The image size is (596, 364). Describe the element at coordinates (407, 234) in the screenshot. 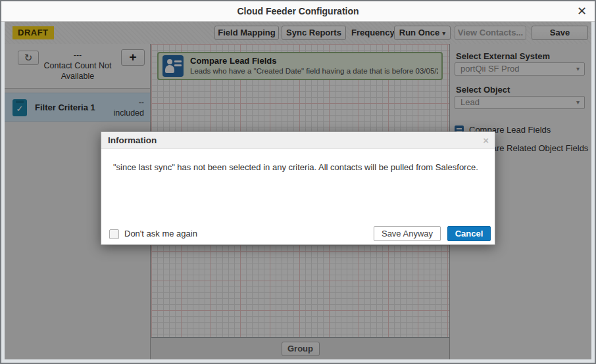

I see `save-anyway-button: Save Anyway` at that location.